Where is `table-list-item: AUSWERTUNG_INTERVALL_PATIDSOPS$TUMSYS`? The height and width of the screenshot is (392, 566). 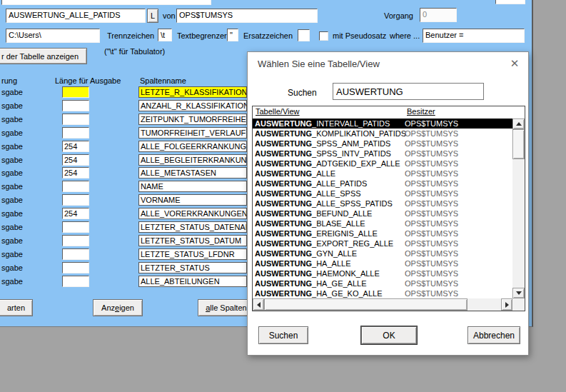
table-list-item: AUSWERTUNG_INTERVALL_PATIDSOPS$TUMSYS is located at coordinates (383, 124).